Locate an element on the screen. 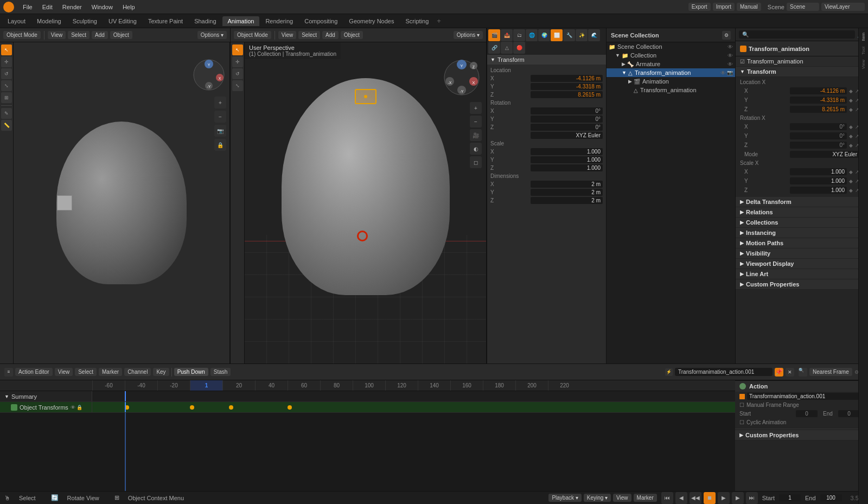 The height and width of the screenshot is (504, 868). transform-tool: ⊞ is located at coordinates (7, 98).